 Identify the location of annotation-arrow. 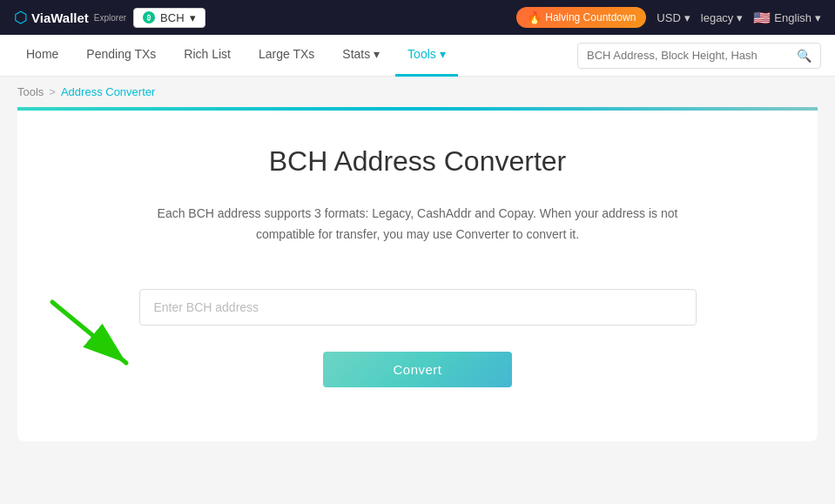
(96, 337).